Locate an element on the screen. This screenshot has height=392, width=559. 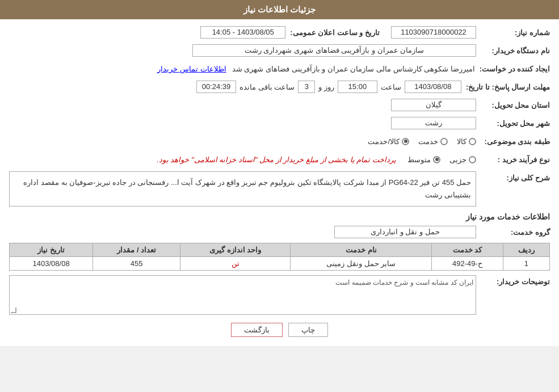
response-remaining-value: 00:24:39 is located at coordinates (217, 86).